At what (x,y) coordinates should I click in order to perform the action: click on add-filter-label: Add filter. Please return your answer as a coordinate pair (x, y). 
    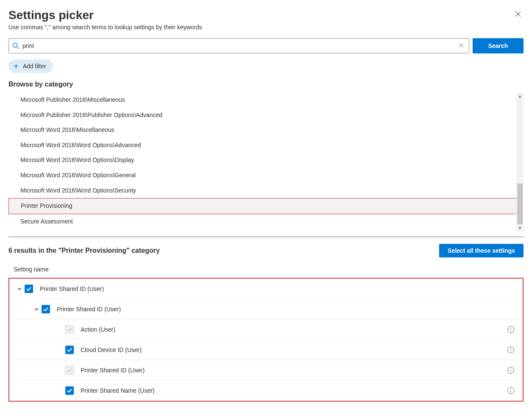
    Looking at the image, I should click on (35, 66).